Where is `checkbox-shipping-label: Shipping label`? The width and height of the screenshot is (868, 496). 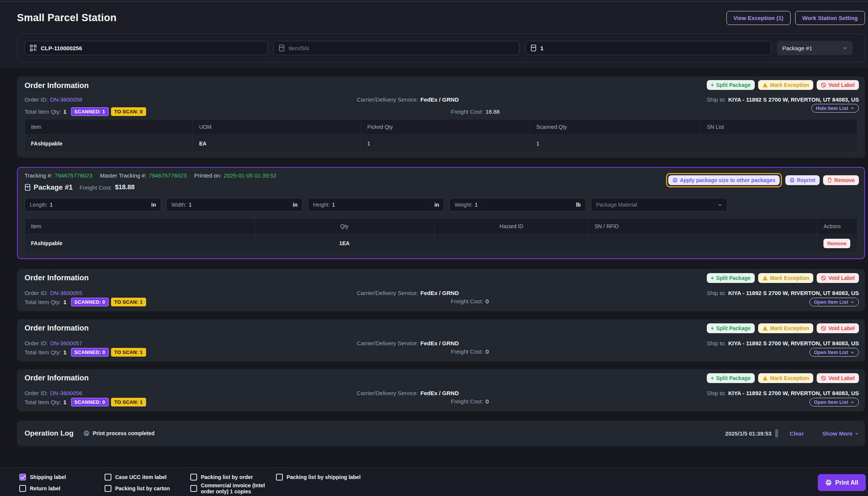
checkbox-shipping-label: Shipping label is located at coordinates (62, 477).